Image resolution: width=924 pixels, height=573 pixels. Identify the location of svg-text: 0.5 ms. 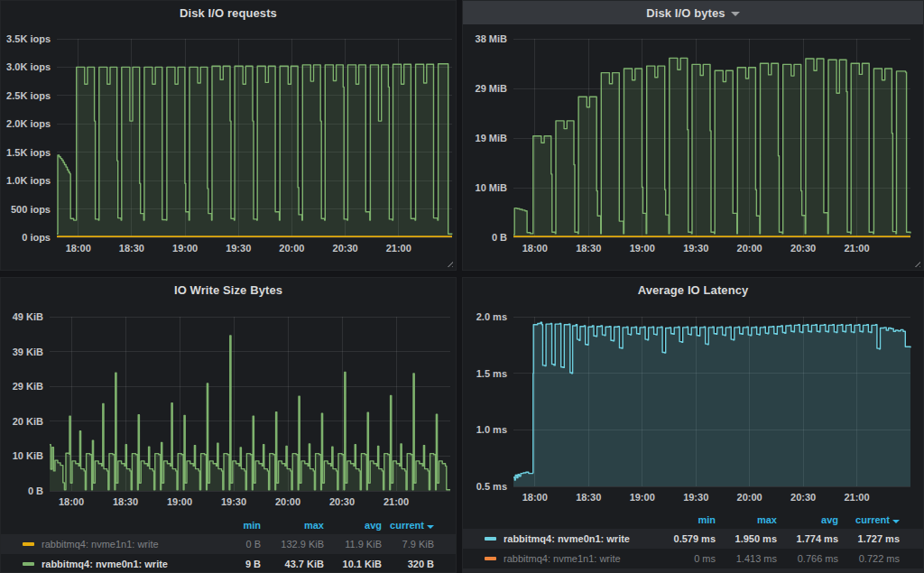
(492, 486).